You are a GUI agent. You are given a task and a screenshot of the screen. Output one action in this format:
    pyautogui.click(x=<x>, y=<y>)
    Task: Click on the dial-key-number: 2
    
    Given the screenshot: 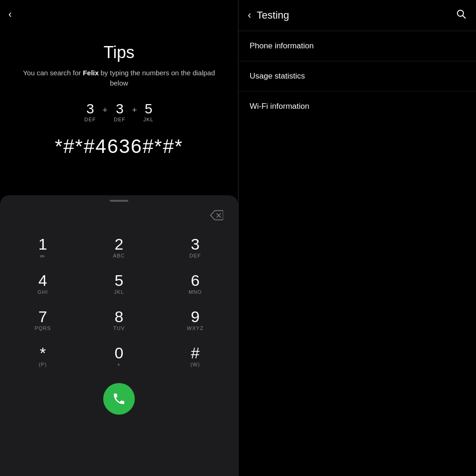 What is the action you would take?
    pyautogui.click(x=119, y=244)
    